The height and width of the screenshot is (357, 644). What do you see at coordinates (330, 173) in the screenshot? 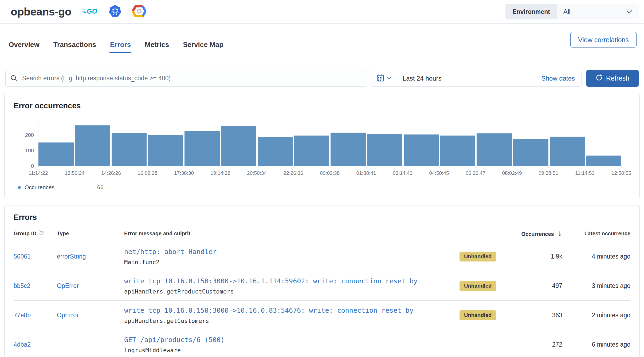
I see `x-axis-label: 00:02:38` at bounding box center [330, 173].